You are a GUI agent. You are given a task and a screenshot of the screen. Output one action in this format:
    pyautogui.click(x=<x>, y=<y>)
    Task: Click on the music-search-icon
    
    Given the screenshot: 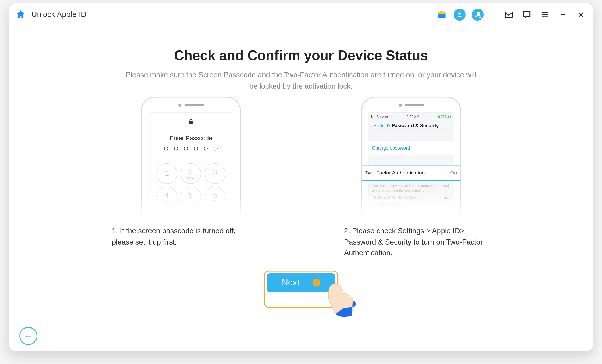 What is the action you would take?
    pyautogui.click(x=478, y=14)
    